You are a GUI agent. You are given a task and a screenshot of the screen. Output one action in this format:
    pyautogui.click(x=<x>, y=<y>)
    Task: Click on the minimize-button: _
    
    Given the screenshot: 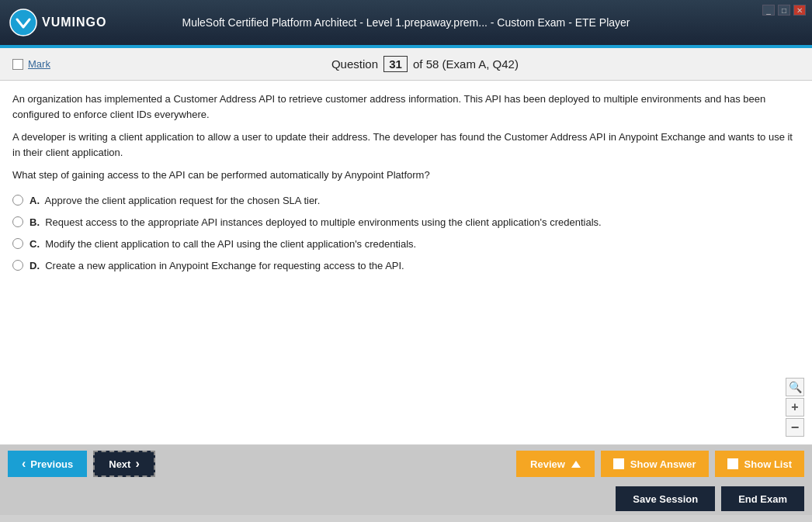 What is the action you would take?
    pyautogui.click(x=769, y=10)
    